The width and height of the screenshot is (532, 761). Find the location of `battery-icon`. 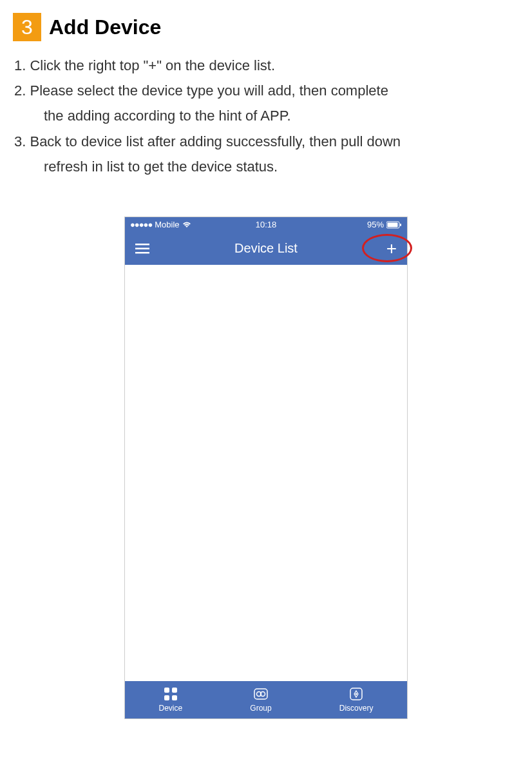

battery-icon is located at coordinates (394, 225).